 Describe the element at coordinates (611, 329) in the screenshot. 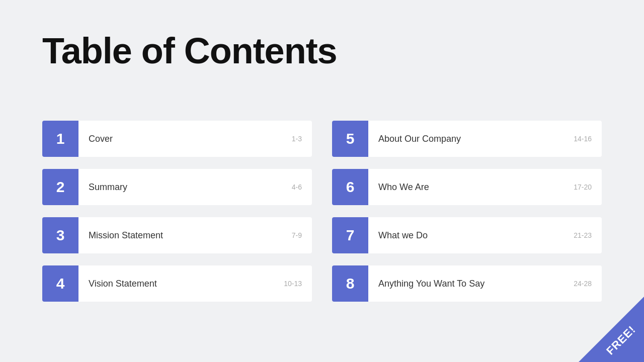

I see `free-badge: FREE!` at that location.